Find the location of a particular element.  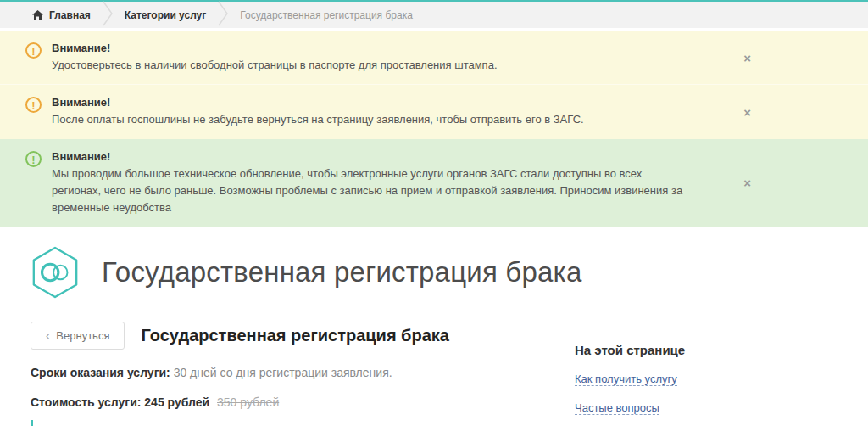

back-button-label: Вернуться is located at coordinates (83, 336).